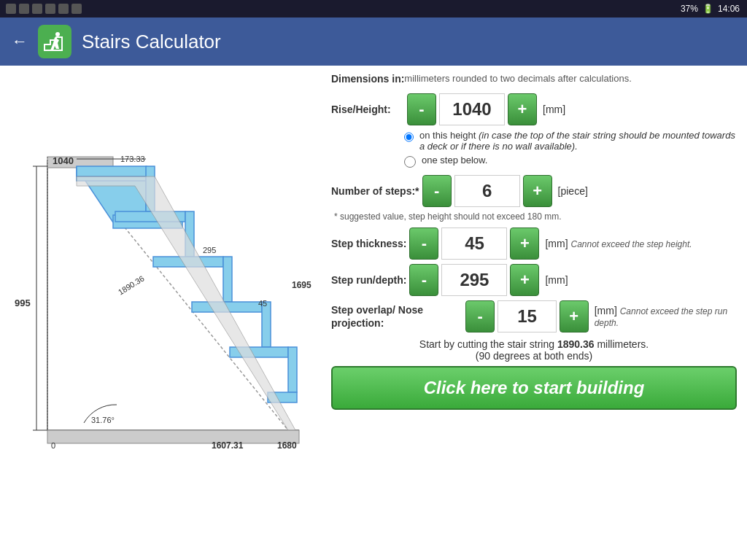 Image resolution: width=747 pixels, height=560 pixels. I want to click on step-thickness-unit: [mm] Cannot exceed the step height., so click(619, 244).